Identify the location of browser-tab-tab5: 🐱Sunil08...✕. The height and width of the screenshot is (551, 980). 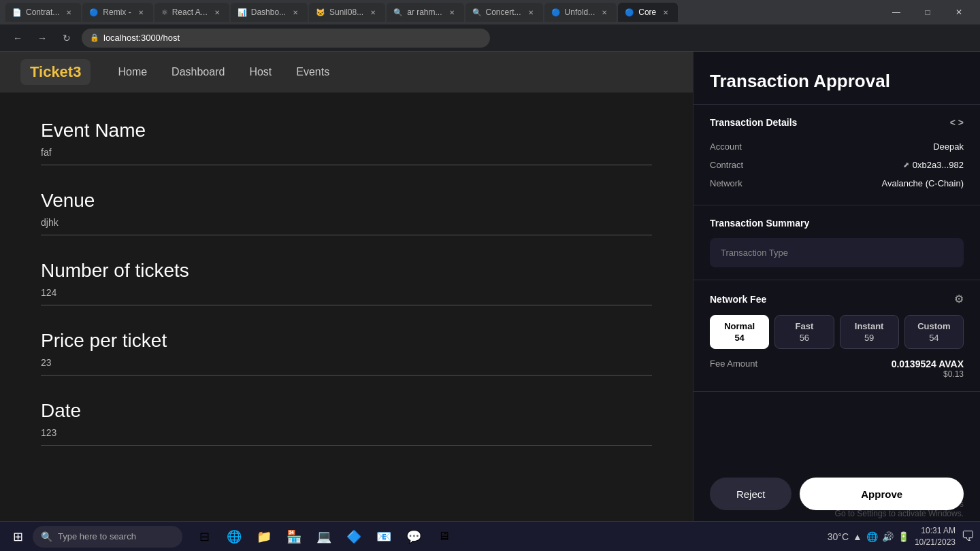
(347, 12).